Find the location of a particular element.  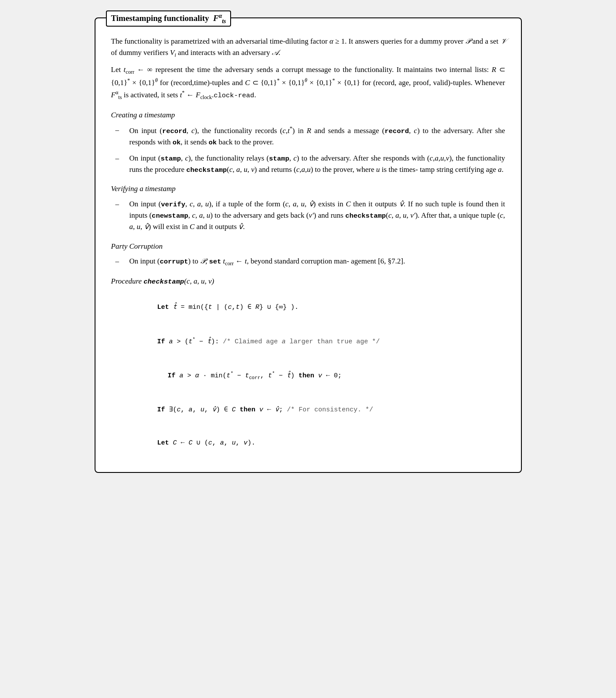

verifying-item-1-text: On input (verify, c, a, u), if a tuple o… is located at coordinates (317, 216).